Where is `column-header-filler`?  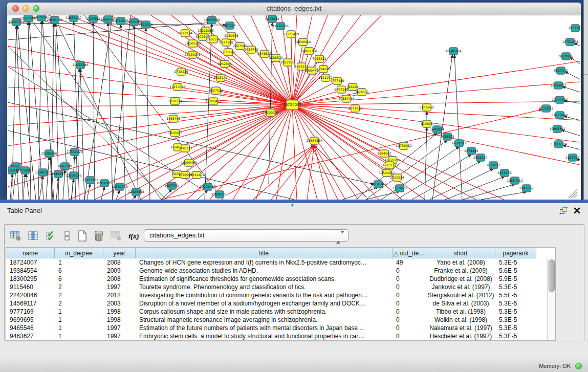
column-header-filler is located at coordinates (546, 253).